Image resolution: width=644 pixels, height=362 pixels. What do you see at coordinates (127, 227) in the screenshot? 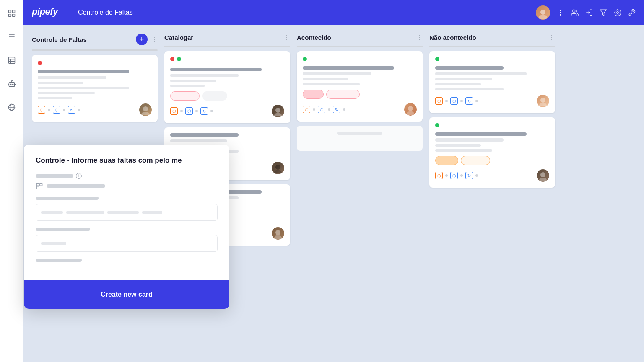
I see `create-card-panel: Controle - Informe suas faltas com pelo …` at bounding box center [127, 227].